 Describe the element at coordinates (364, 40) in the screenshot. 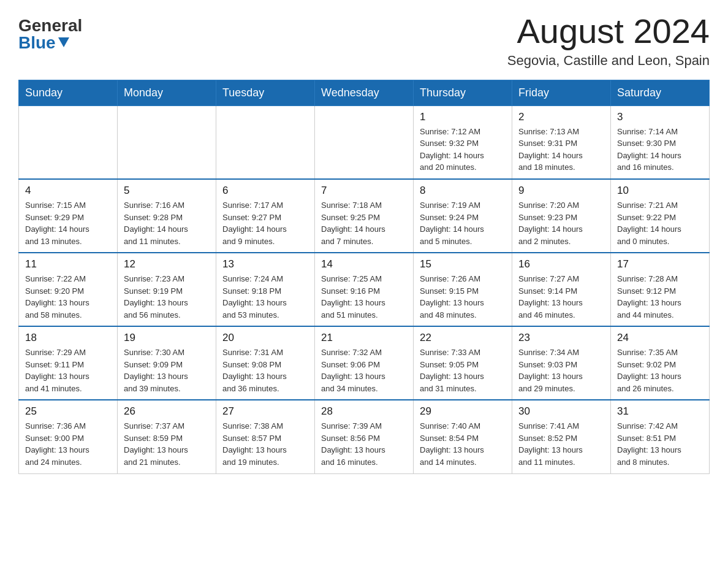

I see `page-header: General Blue August 2024 Segovia, Castil…` at that location.